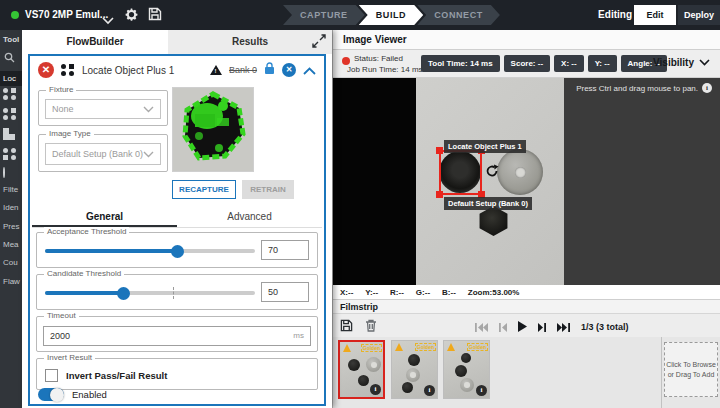  I want to click on last-frame-button, so click(564, 327).